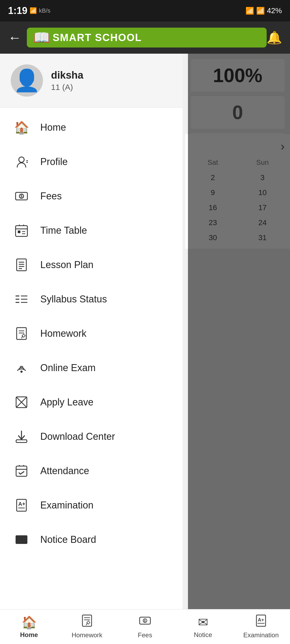 This screenshot has height=644, width=290. What do you see at coordinates (15, 38) in the screenshot?
I see `back-button: ←` at bounding box center [15, 38].